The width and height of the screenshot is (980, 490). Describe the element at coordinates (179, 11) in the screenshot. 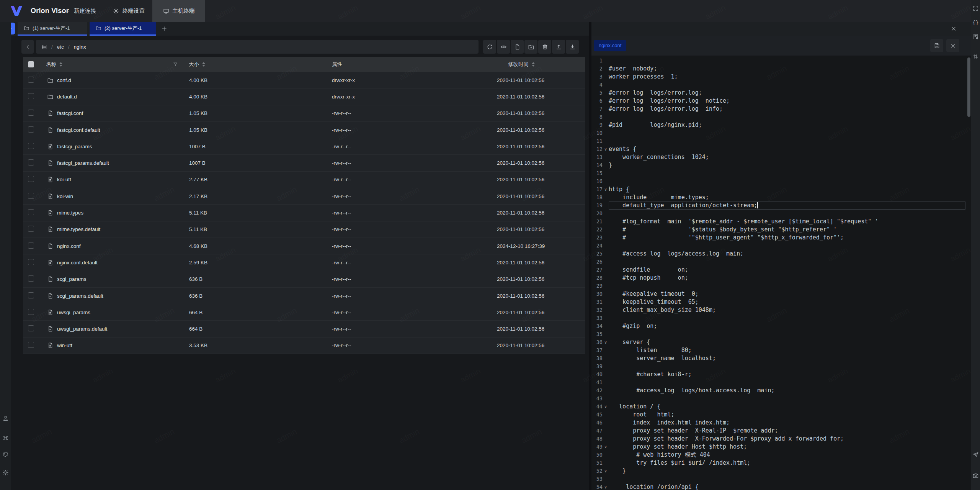

I see `nav-item-host-terminal: 主机终端` at that location.